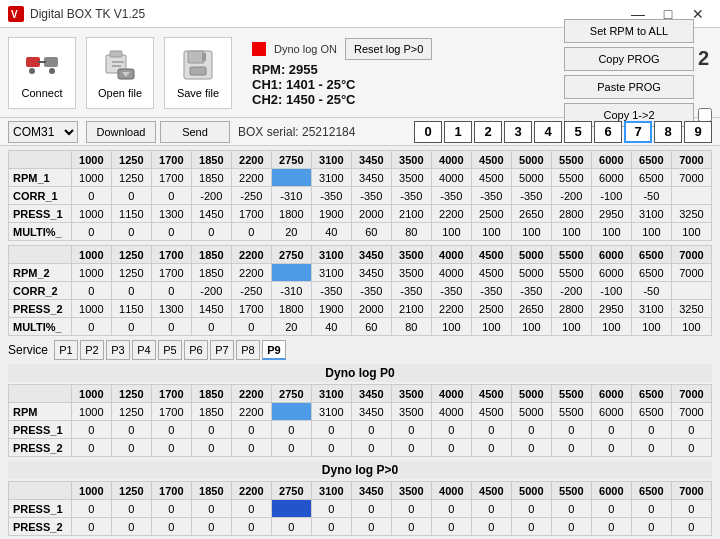 The height and width of the screenshot is (539, 720). Describe the element at coordinates (291, 309) in the screenshot. I see `table-cell: 1800` at that location.